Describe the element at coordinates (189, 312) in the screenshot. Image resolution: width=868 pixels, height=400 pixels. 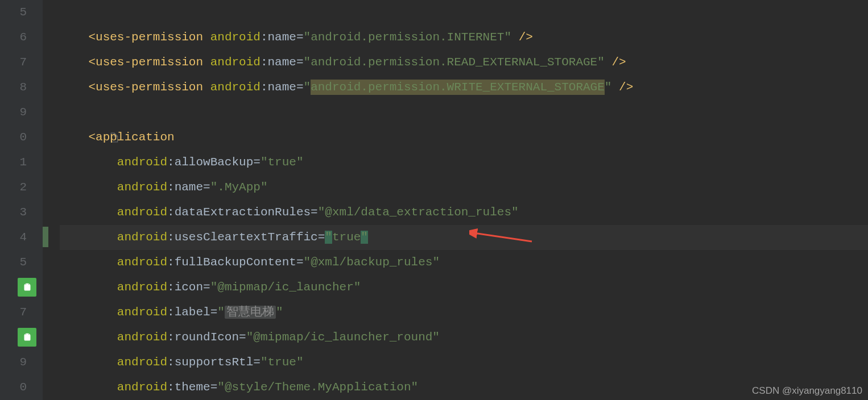
I see `attr-name: :label` at that location.